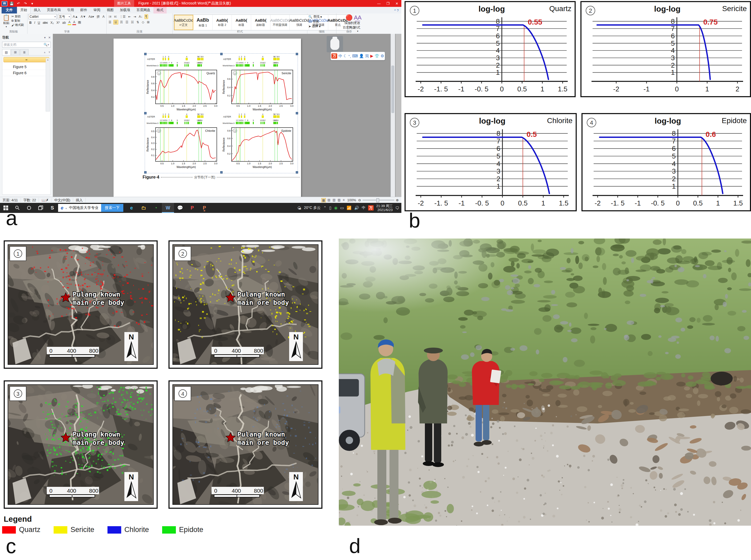 Image resolution: width=751 pixels, height=560 pixels. I want to click on pdf-taskbar-icon: P, so click(192, 208).